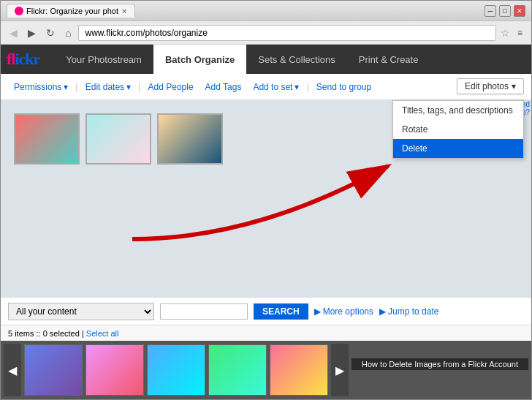  I want to click on send-to-group-button: Send to group, so click(343, 87).